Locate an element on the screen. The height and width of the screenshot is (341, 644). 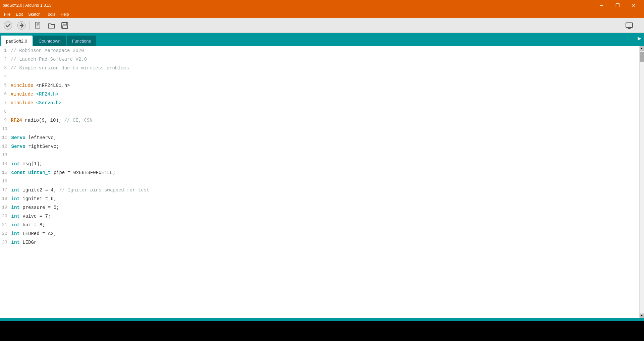
statusbar is located at coordinates (322, 320).